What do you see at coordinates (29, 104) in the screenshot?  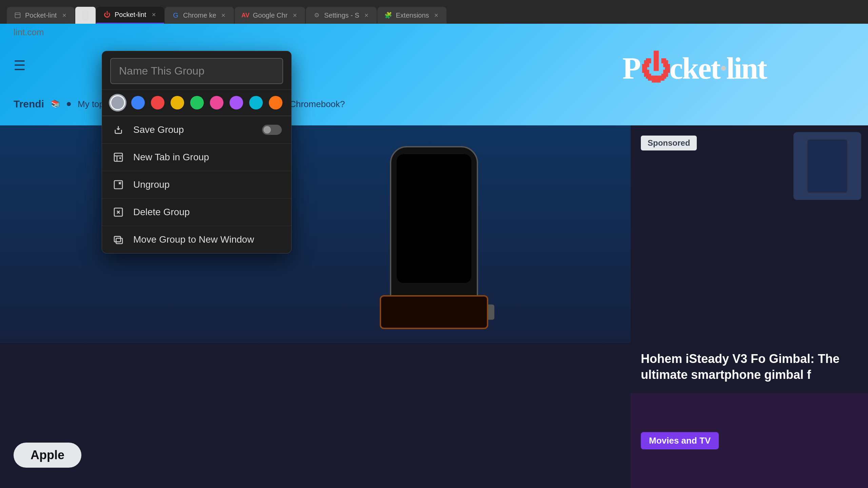 I see `trending-label: Trendi` at bounding box center [29, 104].